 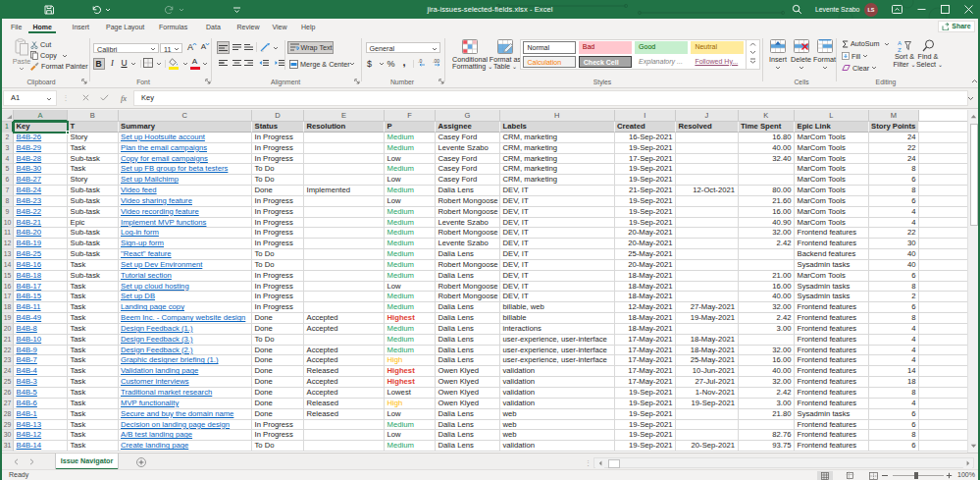 What do you see at coordinates (8, 277) in the screenshot?
I see `row-number-15: 15` at bounding box center [8, 277].